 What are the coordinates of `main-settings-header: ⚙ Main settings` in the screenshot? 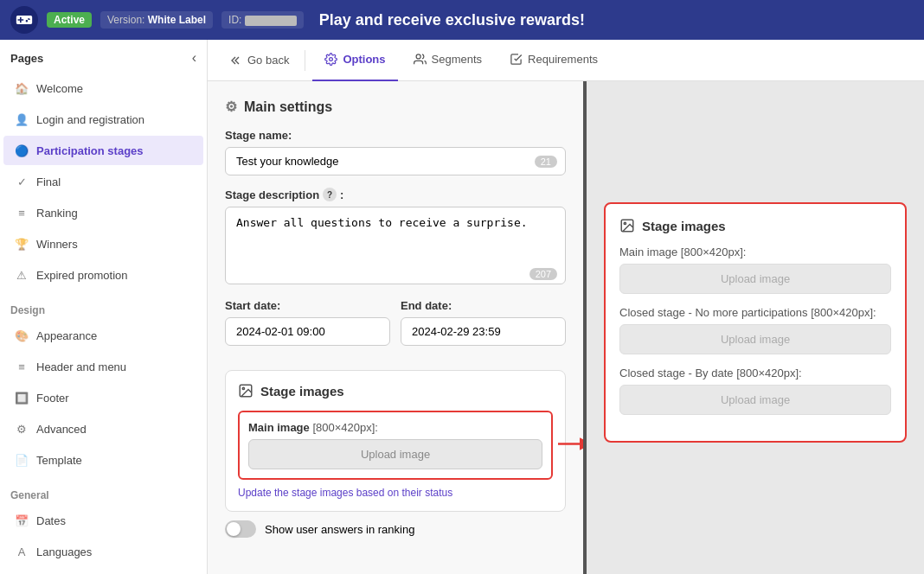 It's located at (395, 107).